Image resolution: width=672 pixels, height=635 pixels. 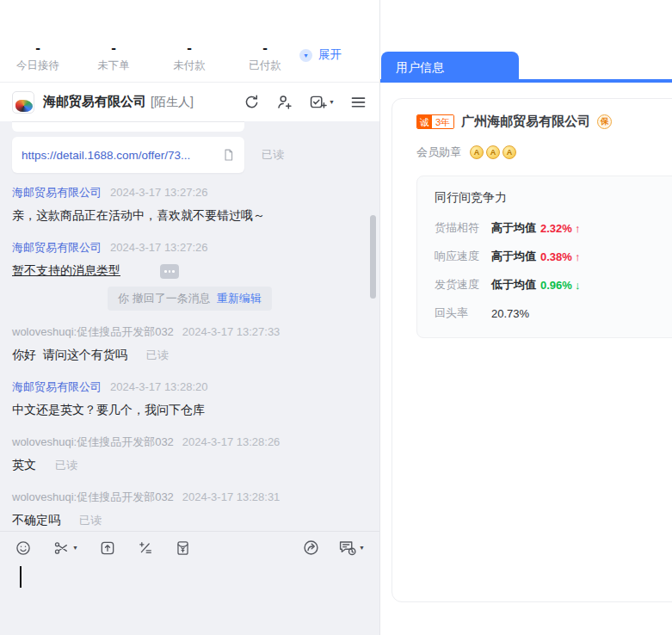 I want to click on message-text: 英文, so click(x=24, y=465).